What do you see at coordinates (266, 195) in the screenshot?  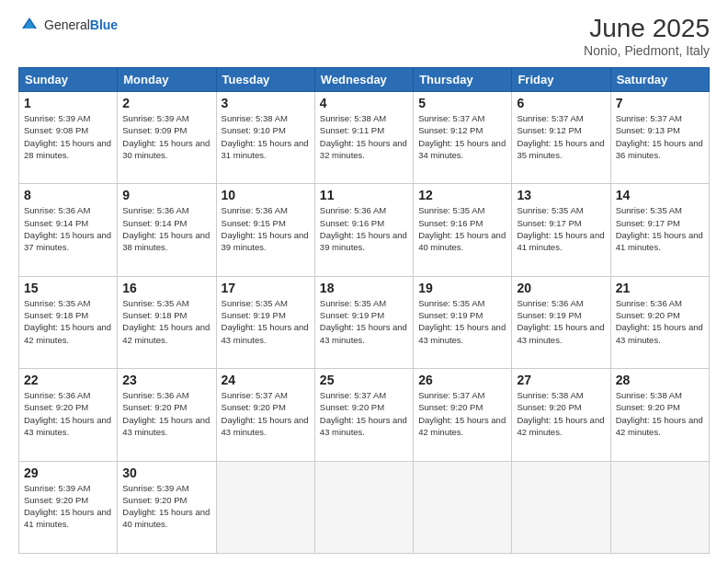 I see `day-number: 10` at bounding box center [266, 195].